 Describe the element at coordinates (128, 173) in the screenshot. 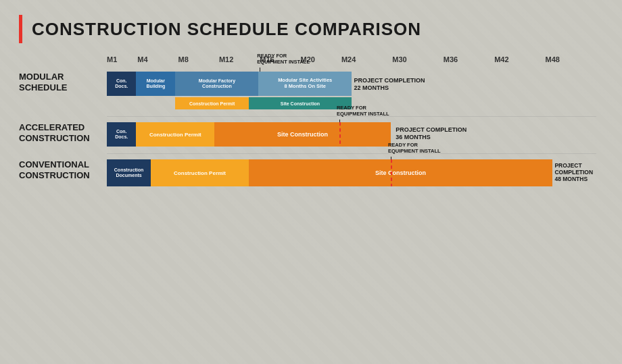

I see `conventional-con-docs-bar: ConstructionDocuments` at that location.